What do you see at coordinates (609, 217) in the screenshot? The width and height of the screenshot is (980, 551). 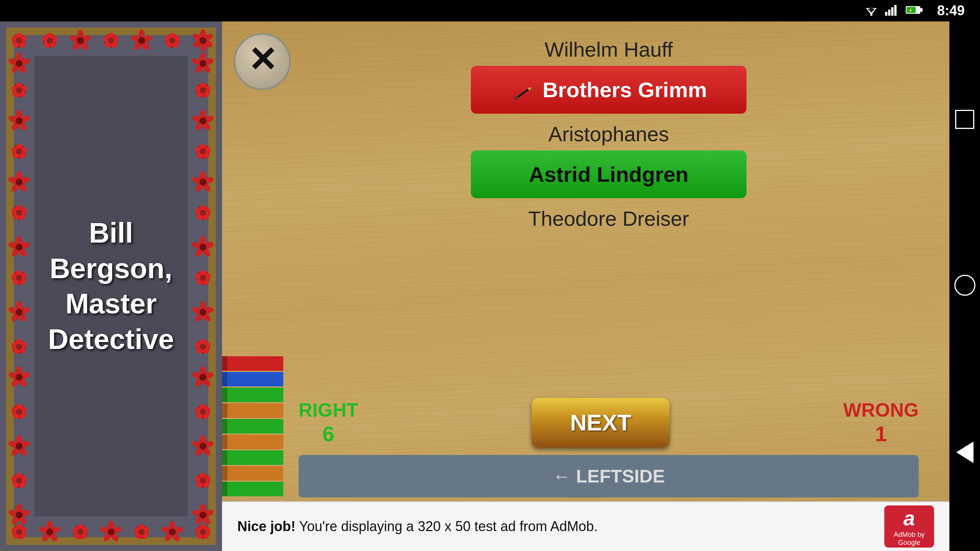 I see `option-row-5: Theodore Dreiser` at bounding box center [609, 217].